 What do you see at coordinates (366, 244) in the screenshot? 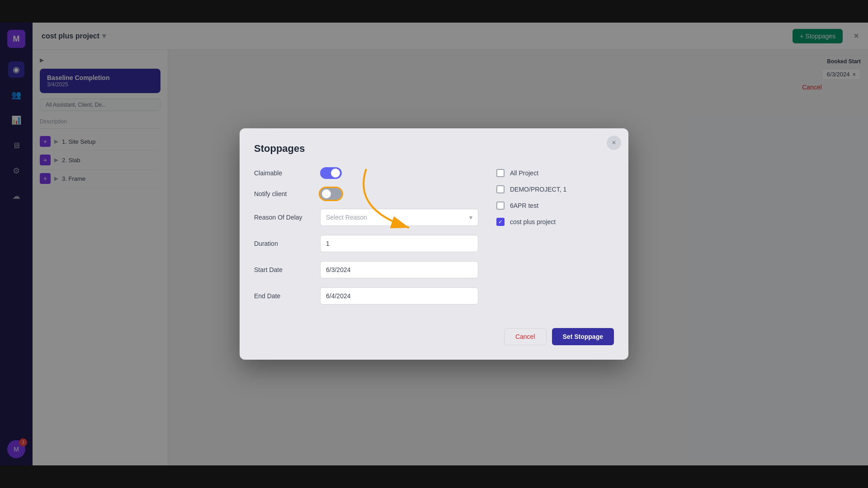
I see `duration-row: Duration` at bounding box center [366, 244].